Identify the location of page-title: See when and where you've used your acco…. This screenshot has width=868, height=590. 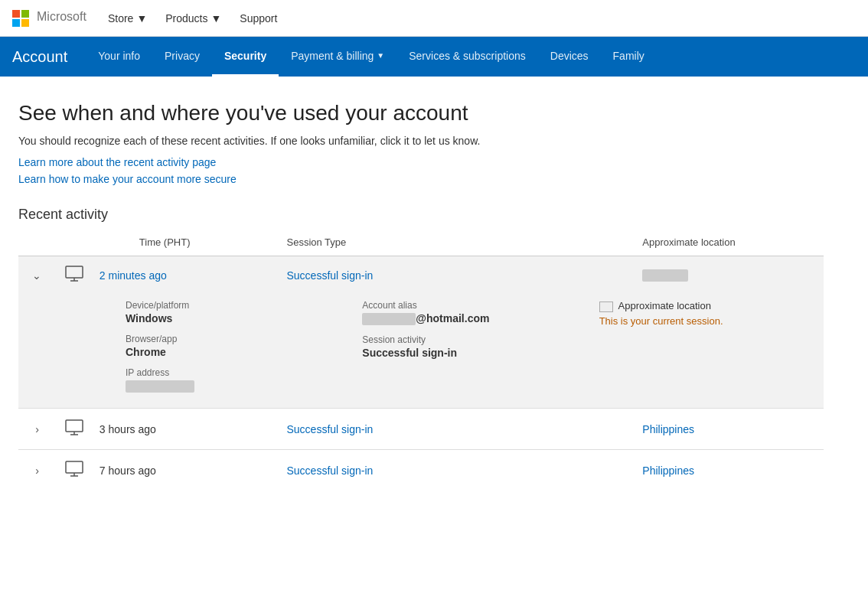
(421, 113).